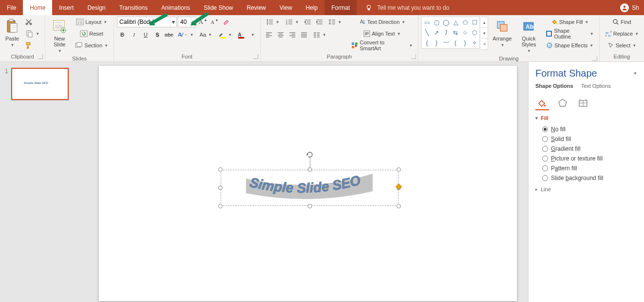  What do you see at coordinates (484, 33) in the screenshot?
I see `shapes-scroll: ▴▾≡` at bounding box center [484, 33].